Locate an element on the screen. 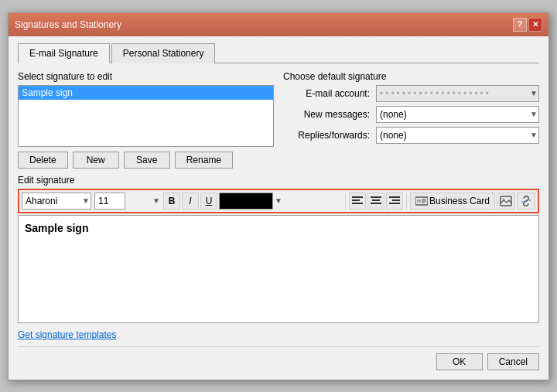 Image resolution: width=557 pixels, height=392 pixels. title-bar-buttons: ? ✕ is located at coordinates (528, 25).